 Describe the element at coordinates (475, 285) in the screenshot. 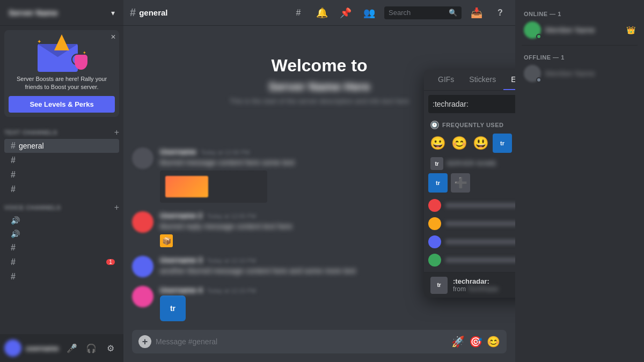

I see `footer-emoji-info: :techradar: from TechRadar` at that location.